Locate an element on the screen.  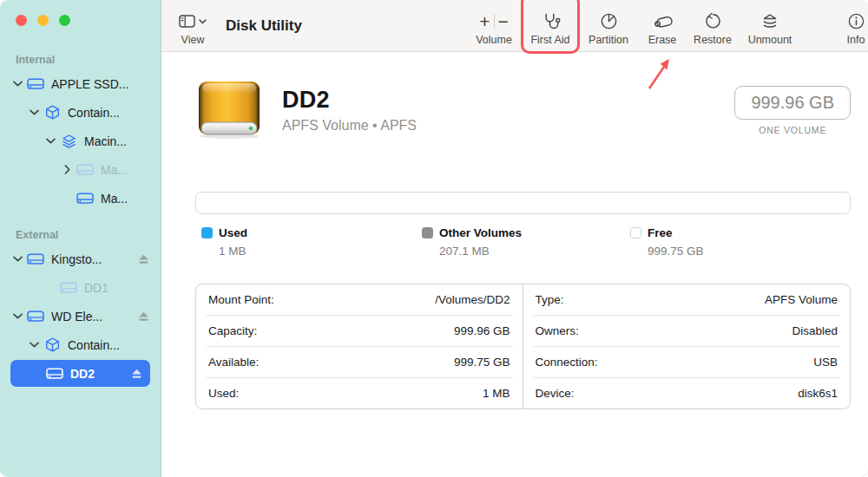
sidebar-section-external: External is located at coordinates (89, 235).